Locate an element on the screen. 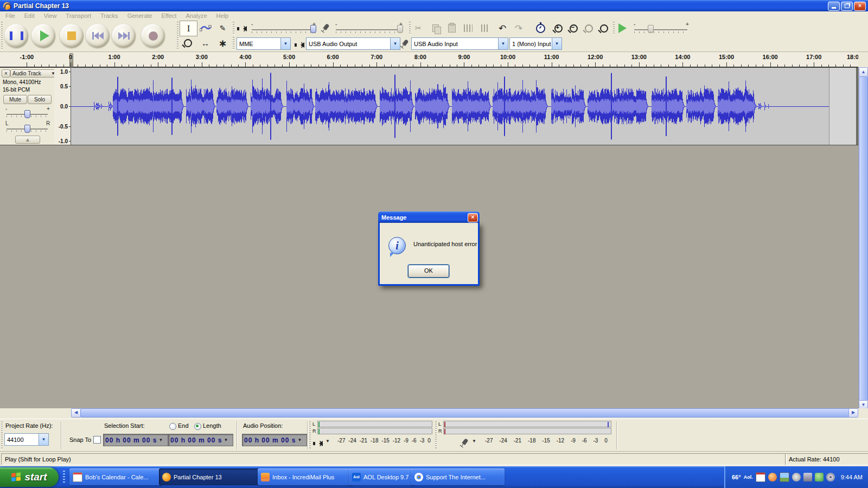  paste-button is located at coordinates (452, 28).